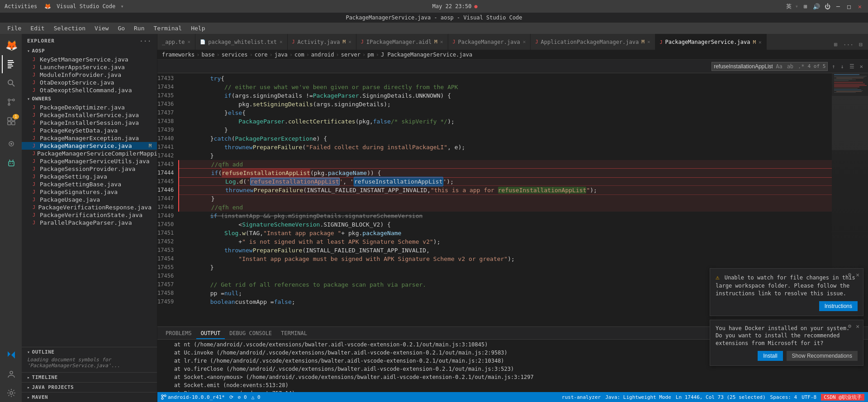 Image resolution: width=868 pixels, height=402 pixels. Describe the element at coordinates (261, 55) in the screenshot. I see `bc-core: core` at that location.